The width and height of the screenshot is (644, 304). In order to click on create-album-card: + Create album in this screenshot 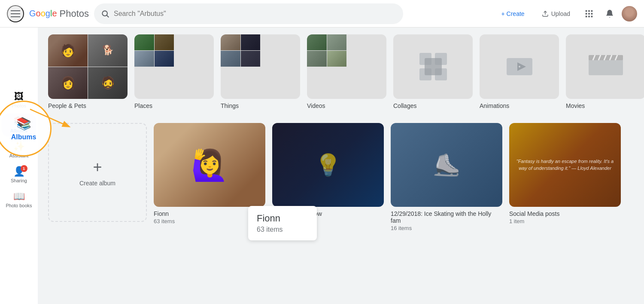, I will do `click(97, 172)`.